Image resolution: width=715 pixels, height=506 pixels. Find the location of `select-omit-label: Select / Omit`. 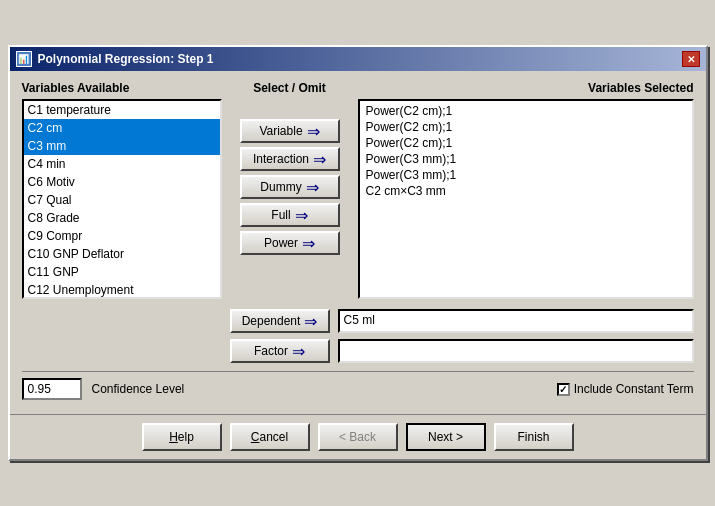

select-omit-label: Select / Omit is located at coordinates (290, 88).